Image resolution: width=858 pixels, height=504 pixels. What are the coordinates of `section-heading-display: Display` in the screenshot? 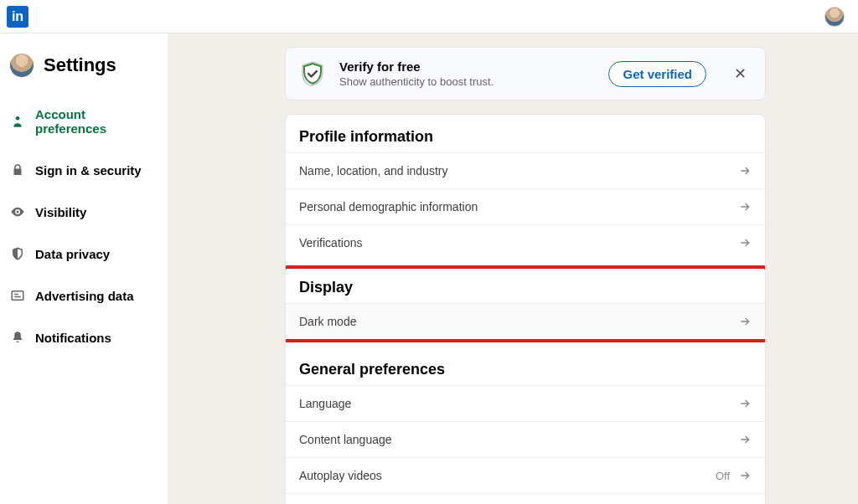 It's located at (525, 286).